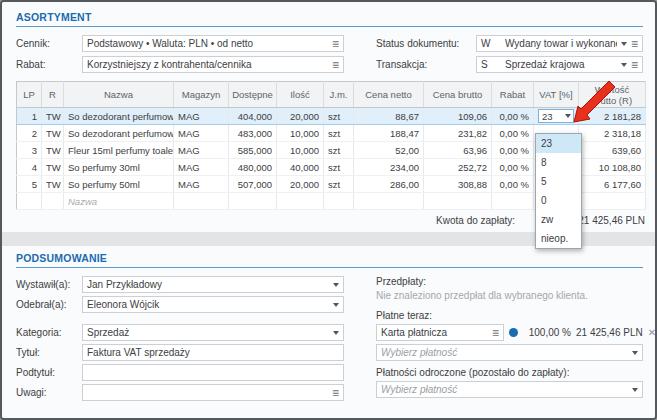  What do you see at coordinates (558, 144) in the screenshot?
I see `vat-option: 23` at bounding box center [558, 144].